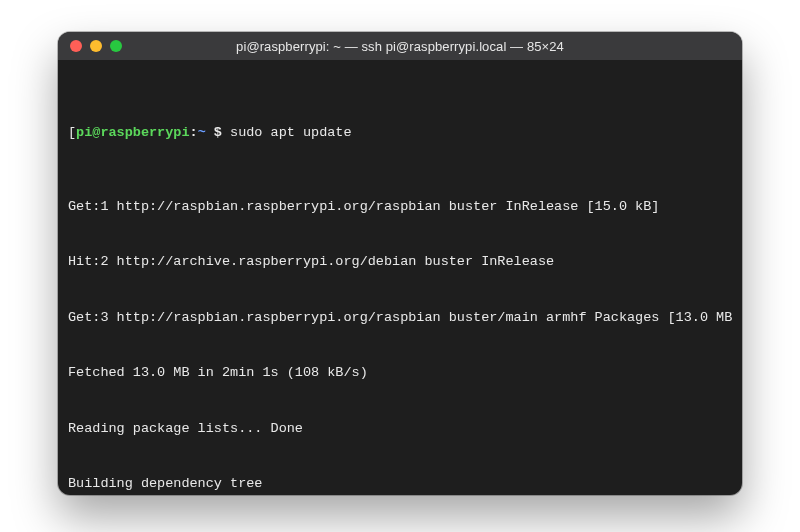 The width and height of the screenshot is (800, 532). What do you see at coordinates (132, 132) in the screenshot?
I see `prompt-userhost: pi@raspberrypi` at bounding box center [132, 132].